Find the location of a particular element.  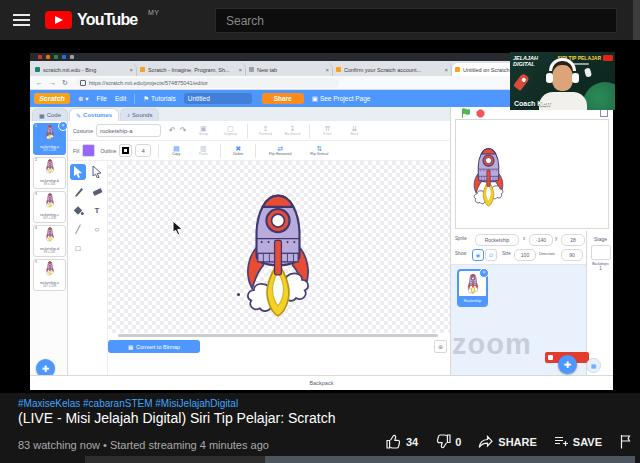

stage-selector: Stage Backdrops 1 is located at coordinates (600, 303).